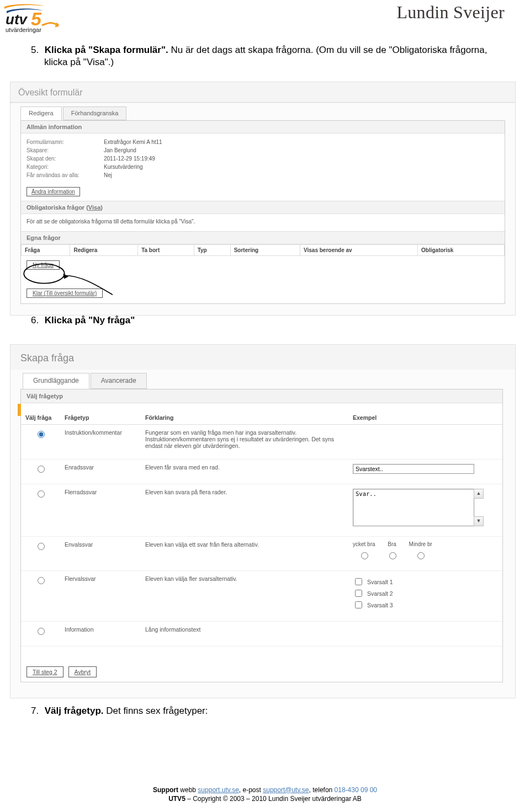 This screenshot has width=530, height=812. I want to click on col-redigera: Redigera, so click(104, 250).